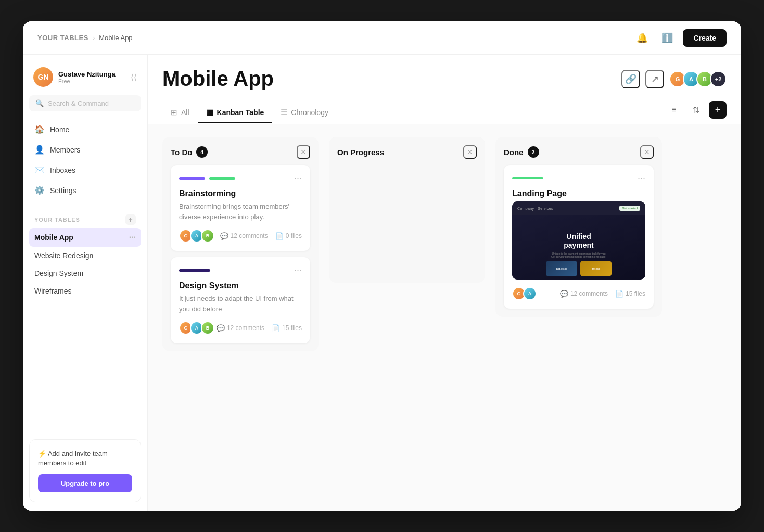 The width and height of the screenshot is (764, 532). I want to click on table-item-wireframes: Wireframes, so click(85, 291).